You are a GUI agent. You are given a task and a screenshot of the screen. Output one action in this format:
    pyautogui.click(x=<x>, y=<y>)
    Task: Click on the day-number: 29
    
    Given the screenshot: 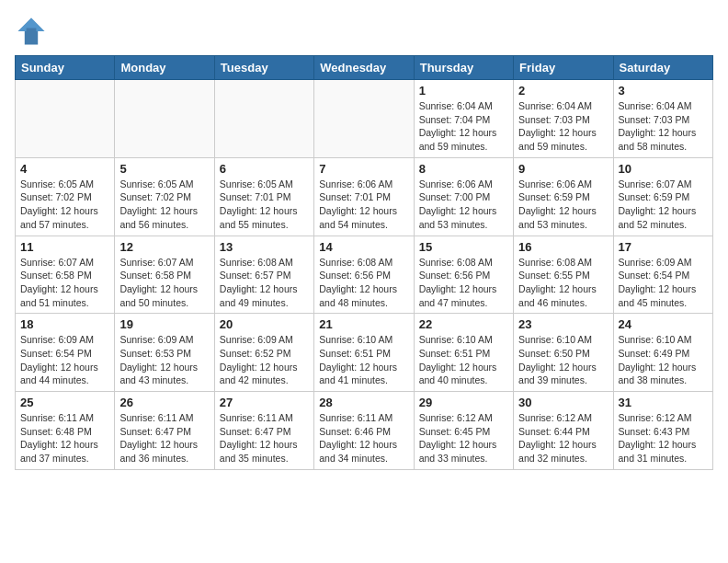 What is the action you would take?
    pyautogui.click(x=463, y=403)
    